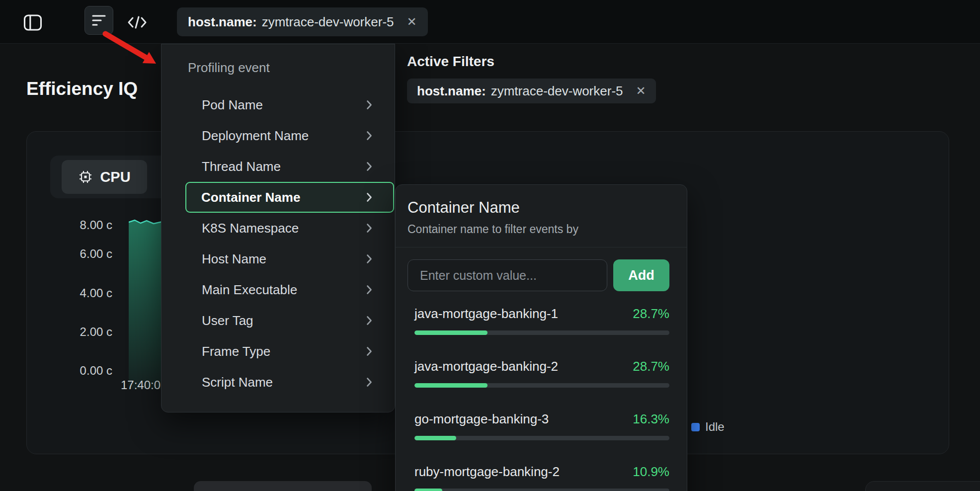 Image resolution: width=980 pixels, height=491 pixels. Describe the element at coordinates (291, 68) in the screenshot. I see `dropdown-title: Profiling event` at that location.